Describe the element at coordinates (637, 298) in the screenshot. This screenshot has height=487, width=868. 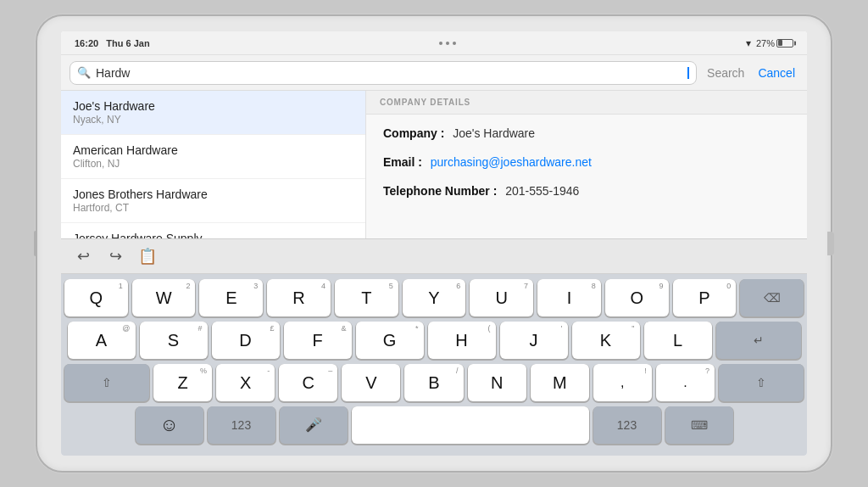
I see `key-o: 9O` at that location.